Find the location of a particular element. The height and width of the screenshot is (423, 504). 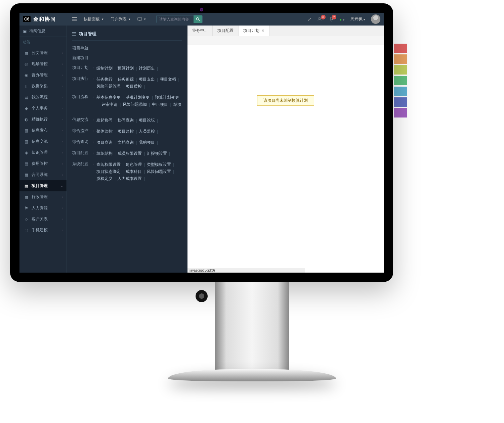

topnav-label: 门户列表 is located at coordinates (119, 19).